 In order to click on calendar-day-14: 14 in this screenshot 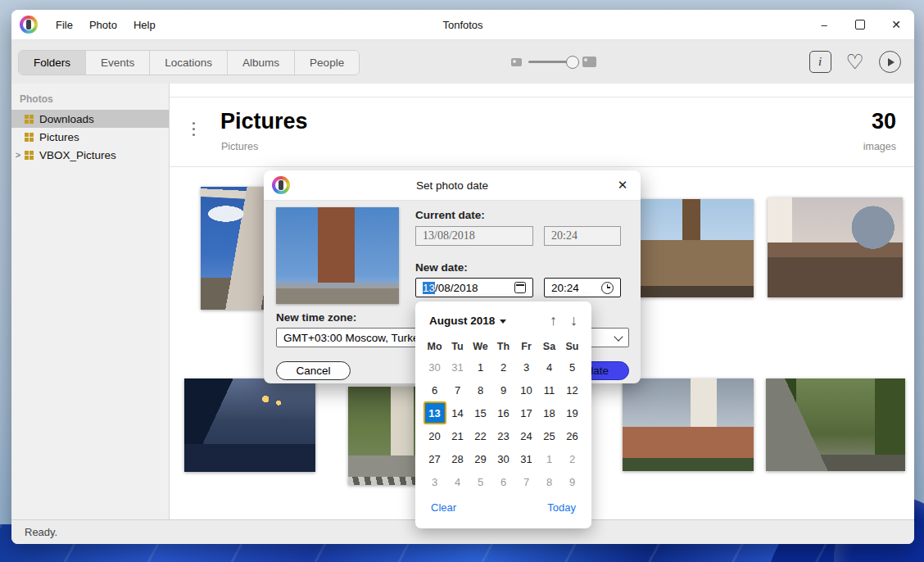, I will do `click(458, 413)`.